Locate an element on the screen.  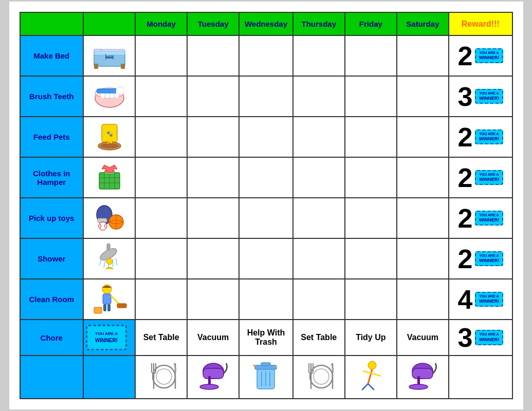
friday-feed-pets is located at coordinates (371, 137).